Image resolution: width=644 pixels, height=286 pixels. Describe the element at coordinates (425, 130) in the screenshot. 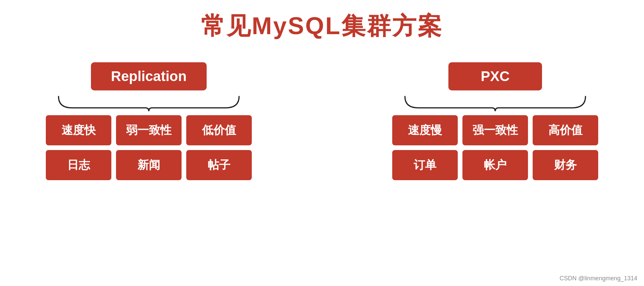

I see `item-speed-slow: 速度慢` at that location.